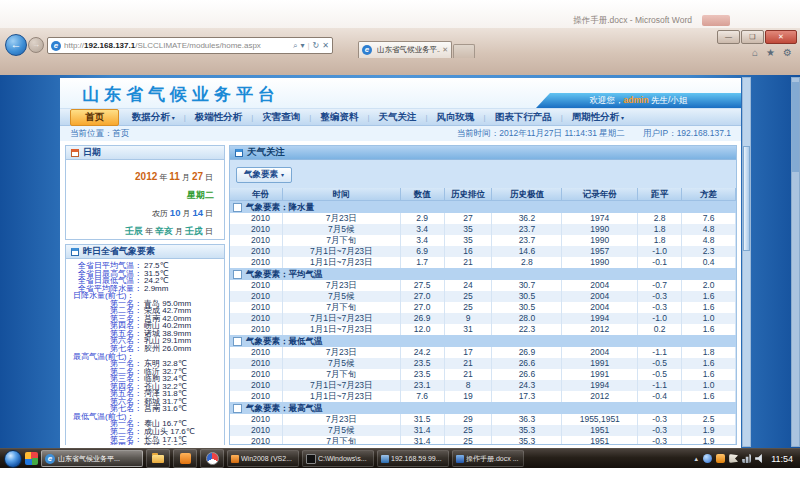 Image resolution: width=800 pixels, height=500 pixels. What do you see at coordinates (527, 194) in the screenshot?
I see `column-header: 历史极值` at bounding box center [527, 194].